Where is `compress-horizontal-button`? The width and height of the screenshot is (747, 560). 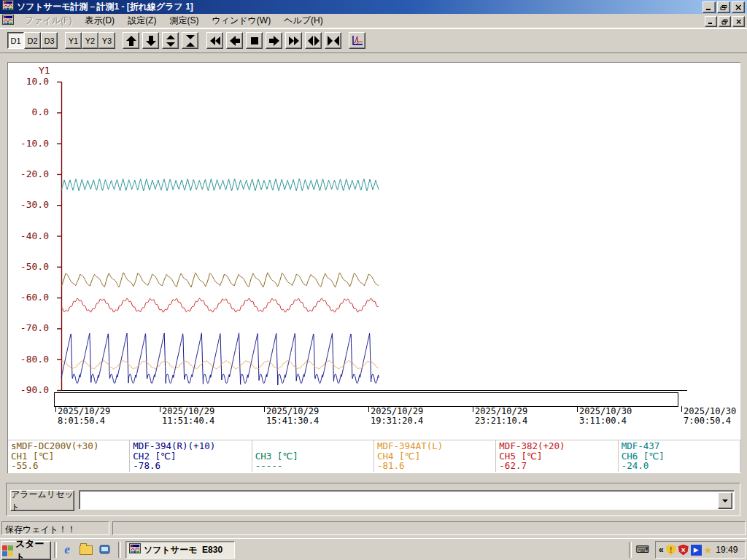 compress-horizontal-button is located at coordinates (333, 41).